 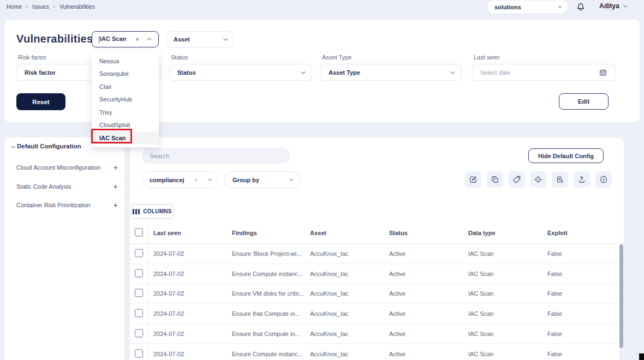 I want to click on last-seen-label: Last seen, so click(x=487, y=57).